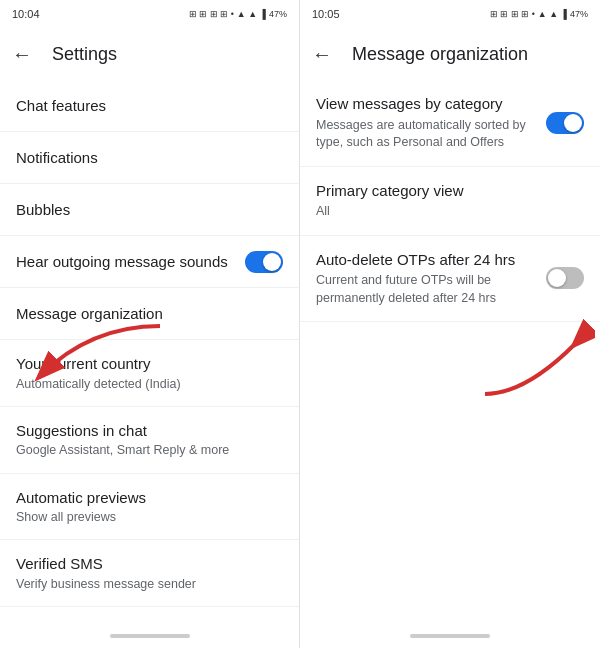 This screenshot has width=600, height=648. I want to click on time-left: 10:04, so click(26, 14).